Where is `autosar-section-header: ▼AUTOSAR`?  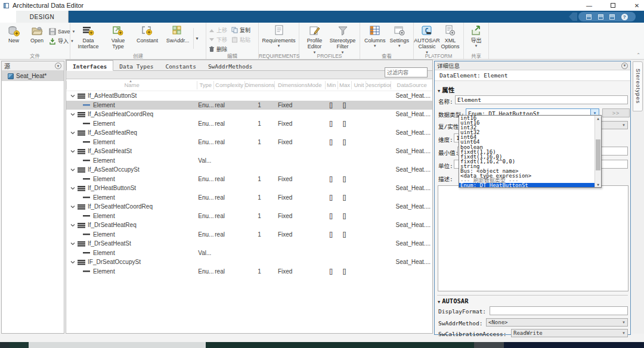 autosar-section-header: ▼AUTOSAR is located at coordinates (453, 301).